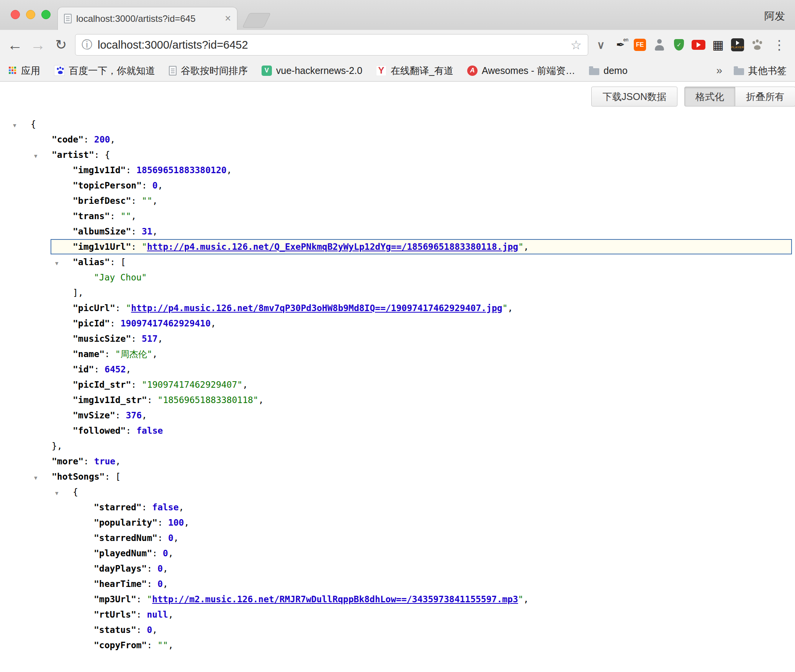  I want to click on json-line-highlighted: "img1v1Url": "http://p4.music.126.net/Q_…, so click(421, 247).